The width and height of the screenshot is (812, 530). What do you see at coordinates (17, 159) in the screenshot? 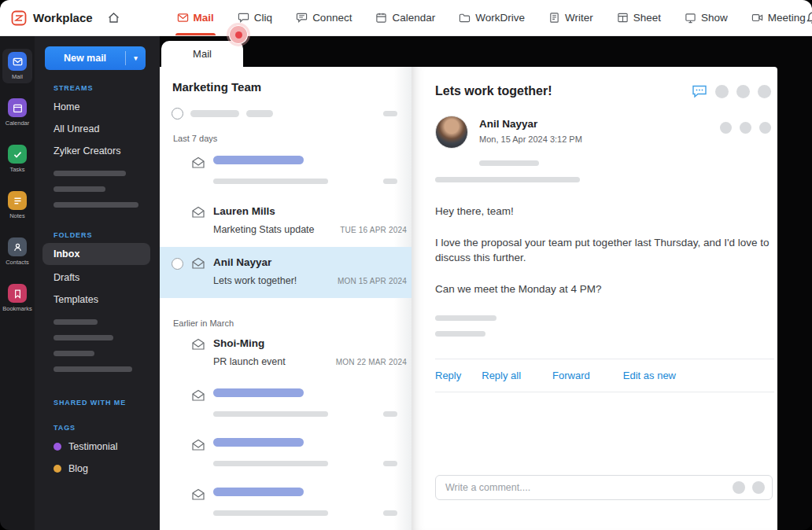
I see `rail-item-tasks: Tasks` at bounding box center [17, 159].